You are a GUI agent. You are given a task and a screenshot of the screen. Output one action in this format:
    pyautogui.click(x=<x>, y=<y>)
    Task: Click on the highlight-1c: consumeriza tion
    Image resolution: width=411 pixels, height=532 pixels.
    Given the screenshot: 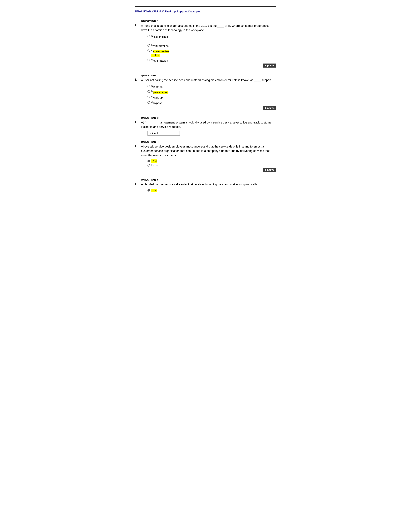 What is the action you would take?
    pyautogui.click(x=160, y=53)
    